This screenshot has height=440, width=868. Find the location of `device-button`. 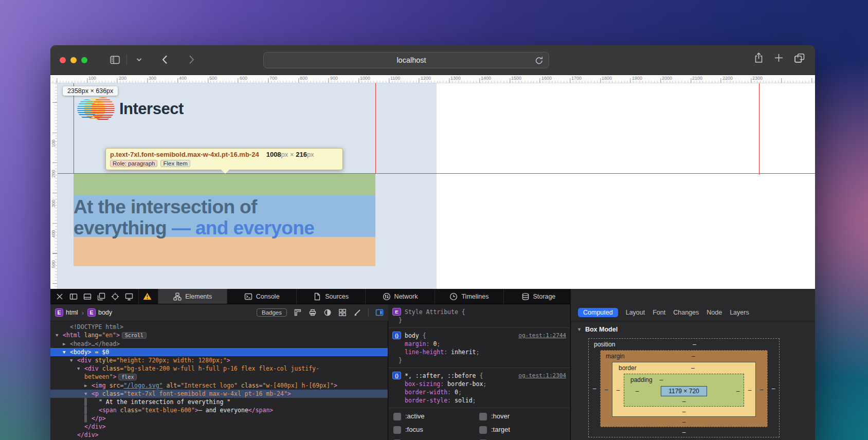

device-button is located at coordinates (129, 297).